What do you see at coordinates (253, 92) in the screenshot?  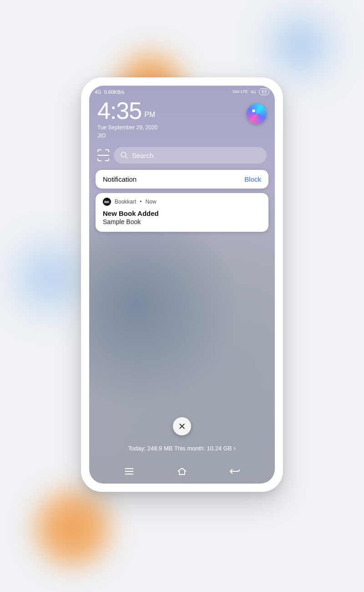 I see `network-gen: 4G` at bounding box center [253, 92].